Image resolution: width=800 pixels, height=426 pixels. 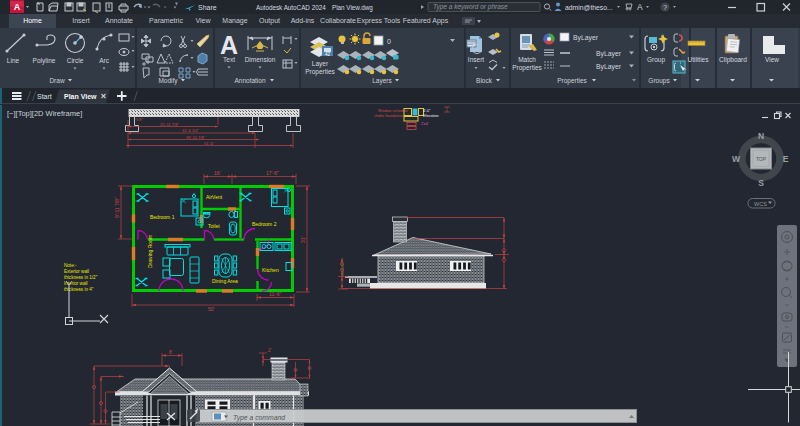 I want to click on svg-text: Share, so click(x=208, y=8).